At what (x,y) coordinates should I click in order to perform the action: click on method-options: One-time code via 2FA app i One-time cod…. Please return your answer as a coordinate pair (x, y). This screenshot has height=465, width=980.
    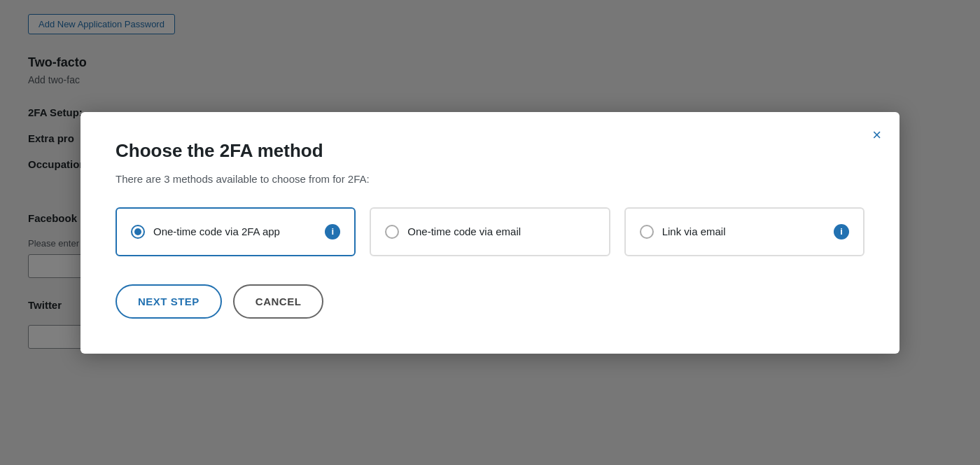
    Looking at the image, I should click on (490, 232).